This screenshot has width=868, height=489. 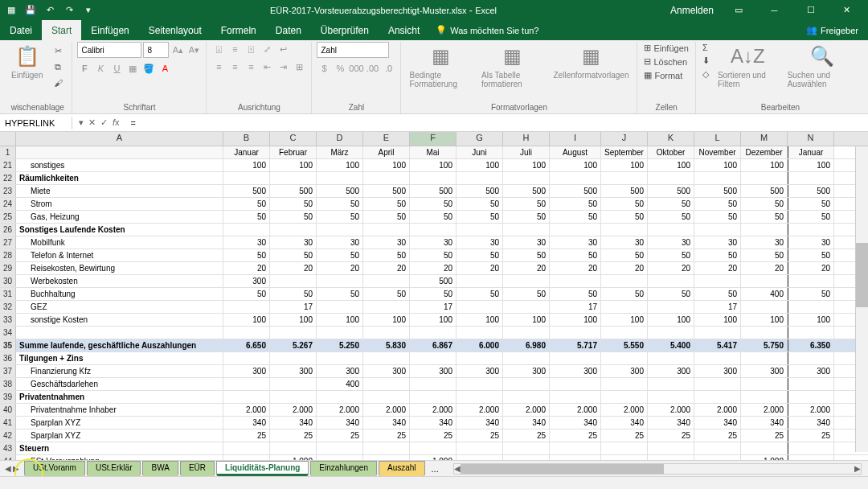 I want to click on find-select-button: 🔍 Suchen und Auswählen, so click(x=822, y=66).